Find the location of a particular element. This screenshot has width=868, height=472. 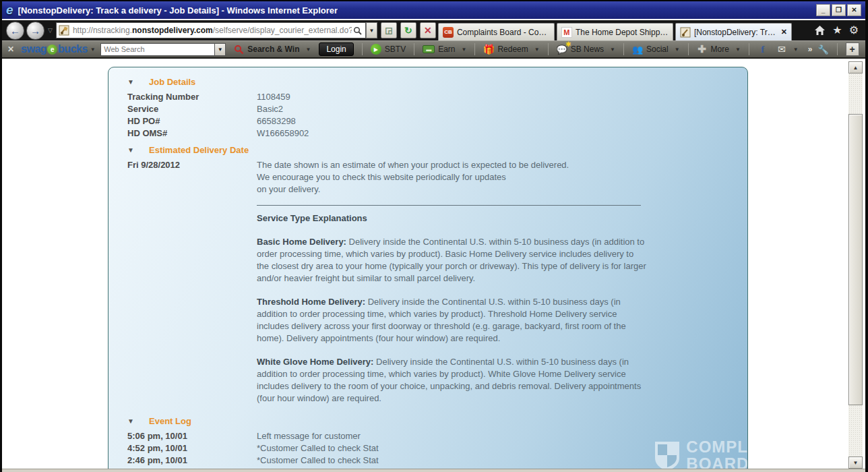

explanation-basic: Basic Home Delivery: Delivery inside the… is located at coordinates (452, 260).